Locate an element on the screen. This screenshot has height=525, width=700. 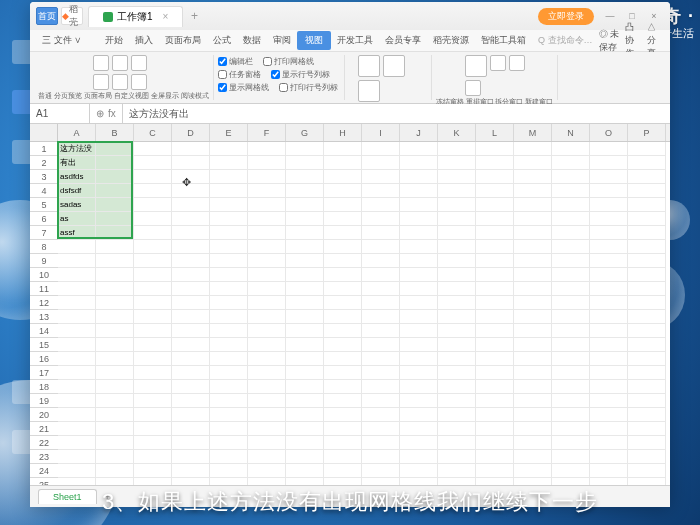
cell-I2 is located at coordinates (381, 163).